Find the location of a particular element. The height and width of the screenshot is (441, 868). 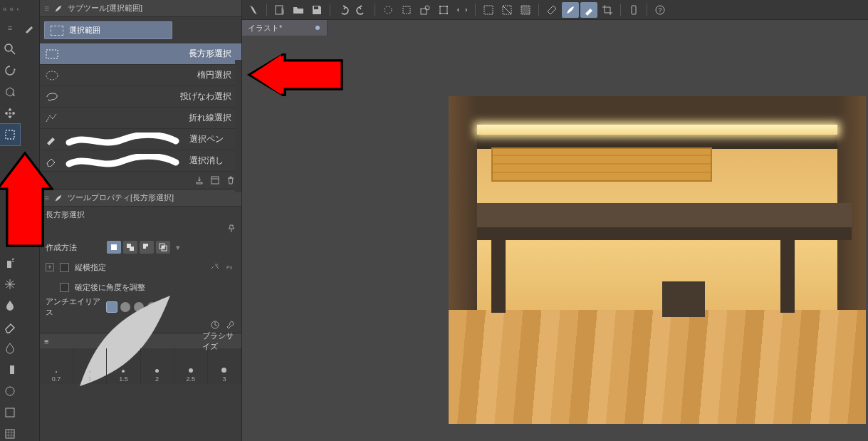

aspect-px-icon: Px is located at coordinates (231, 267).